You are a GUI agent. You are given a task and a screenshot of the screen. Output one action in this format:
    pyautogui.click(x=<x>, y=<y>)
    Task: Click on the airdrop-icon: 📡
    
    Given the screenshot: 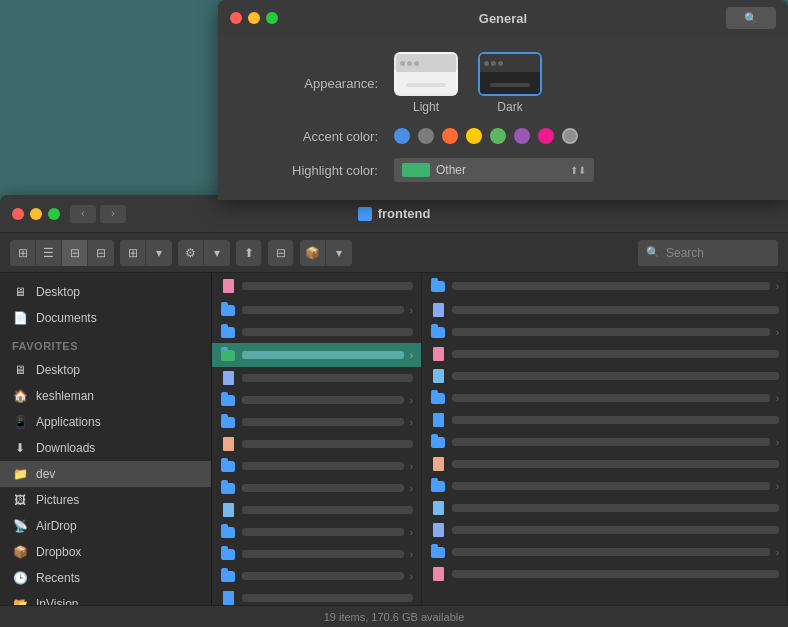 What is the action you would take?
    pyautogui.click(x=20, y=526)
    